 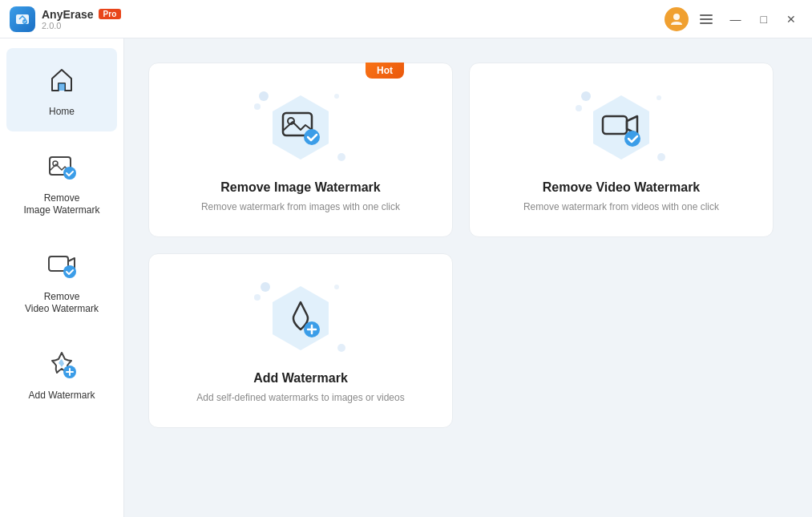 I want to click on close-button: ✕, so click(x=791, y=19).